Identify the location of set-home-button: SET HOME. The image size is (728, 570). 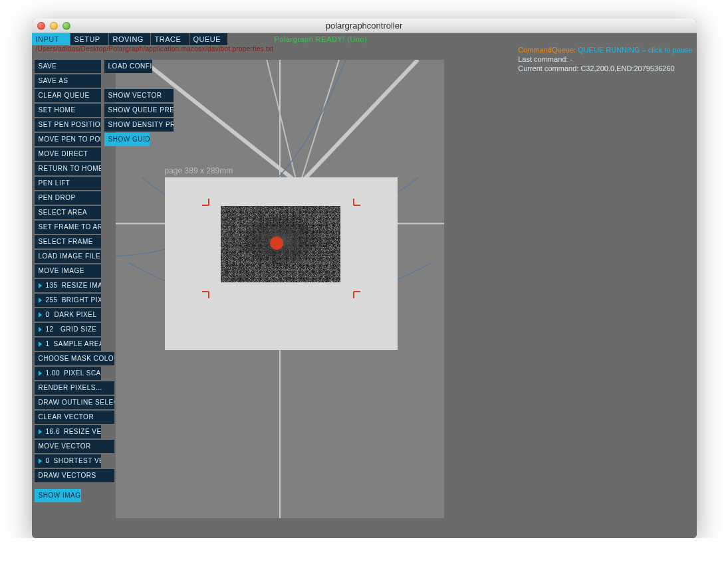
(68, 110).